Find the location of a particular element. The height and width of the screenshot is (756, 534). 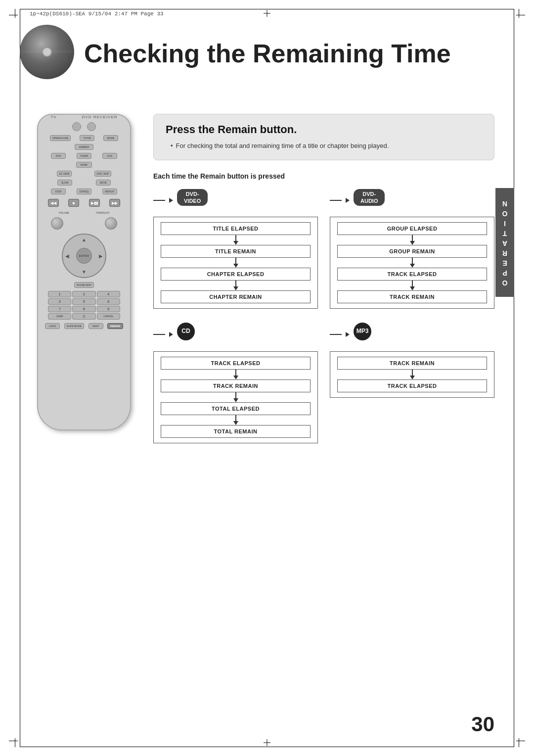

border-right is located at coordinates (514, 378).